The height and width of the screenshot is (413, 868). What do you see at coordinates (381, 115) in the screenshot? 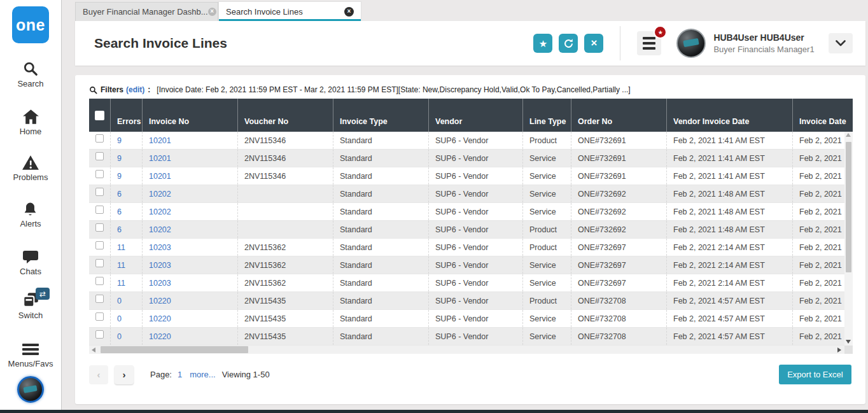
I see `column-header-invoice-type: Invoice Type` at bounding box center [381, 115].